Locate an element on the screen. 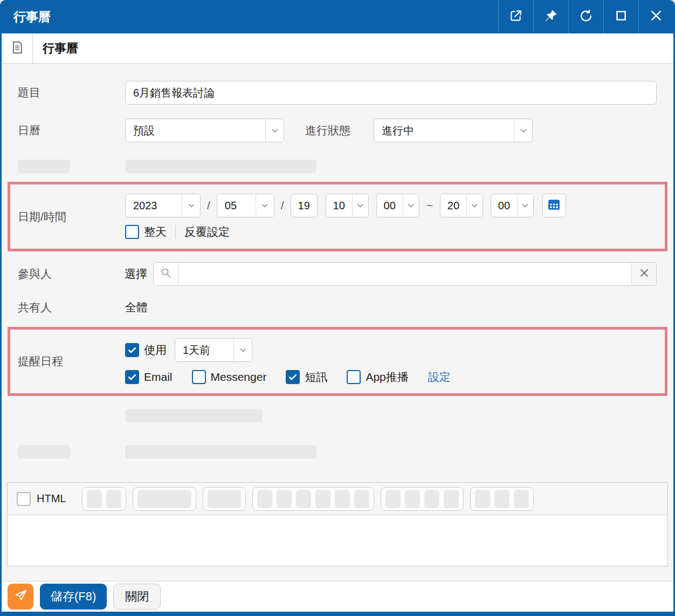  calendar-select: 預設 is located at coordinates (205, 131).